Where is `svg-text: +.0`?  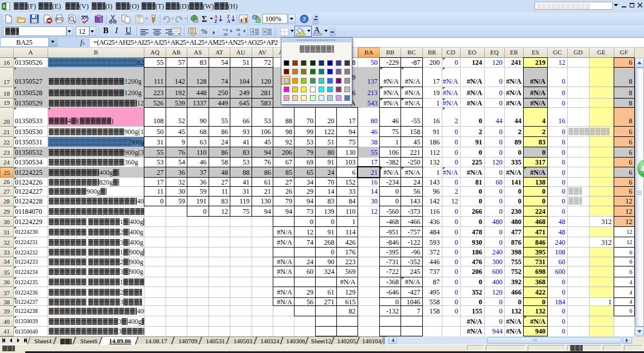
svg-text: +.0 is located at coordinates (226, 30).